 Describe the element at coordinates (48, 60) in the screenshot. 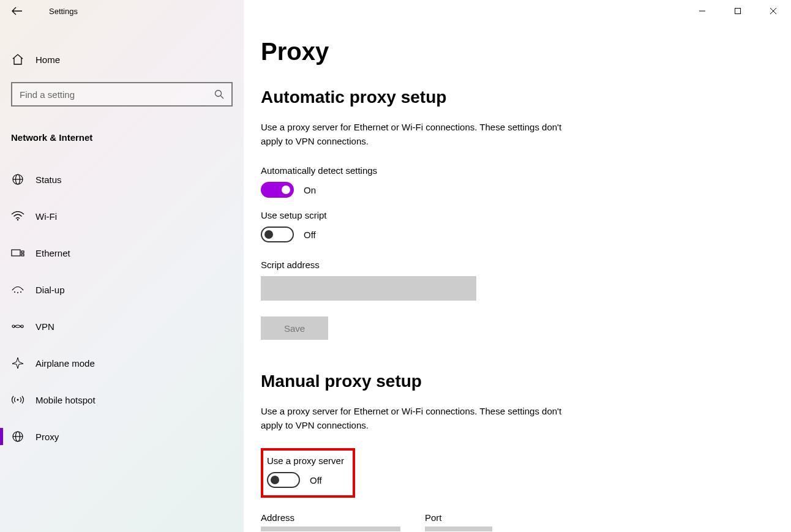

I see `home-label: Home` at that location.